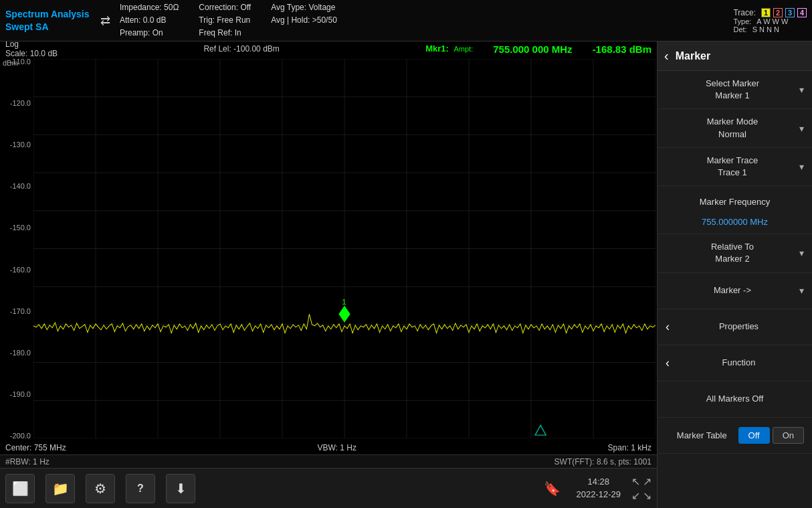  What do you see at coordinates (734, 199) in the screenshot?
I see `marker-frequency-item: Marker Frequency` at bounding box center [734, 199].